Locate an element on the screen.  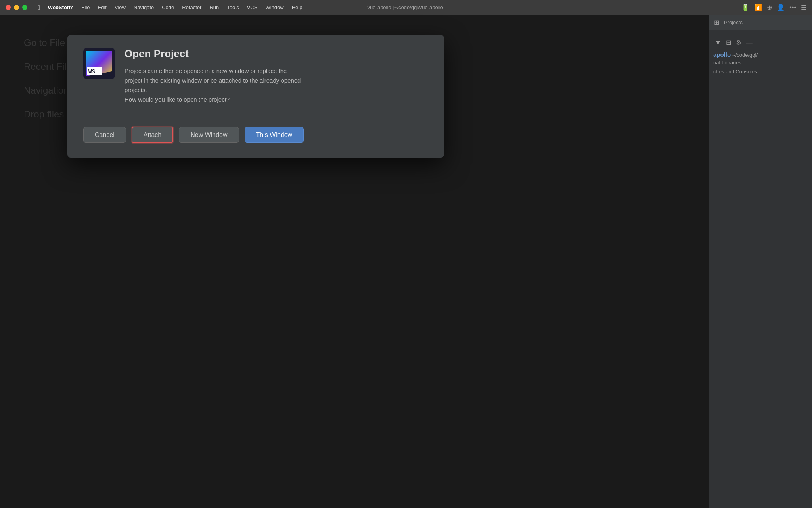
menu-refactor: Refactor is located at coordinates (192, 7).